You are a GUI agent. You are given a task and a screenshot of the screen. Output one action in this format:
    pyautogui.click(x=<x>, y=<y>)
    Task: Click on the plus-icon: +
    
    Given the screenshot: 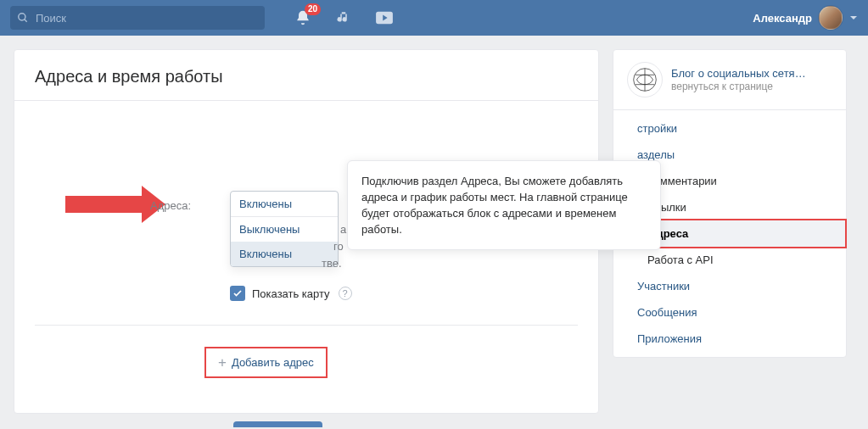 What is the action you would take?
    pyautogui.click(x=222, y=363)
    